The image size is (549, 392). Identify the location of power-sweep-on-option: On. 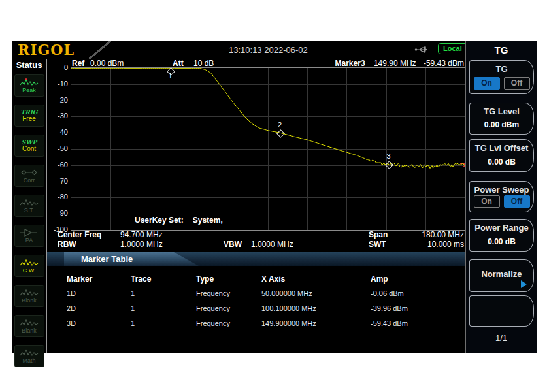
(487, 201).